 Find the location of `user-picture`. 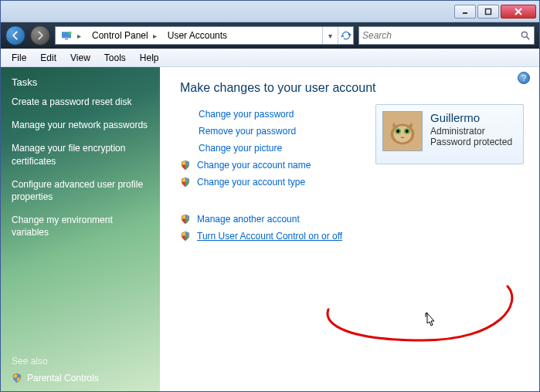

user-picture is located at coordinates (402, 131).